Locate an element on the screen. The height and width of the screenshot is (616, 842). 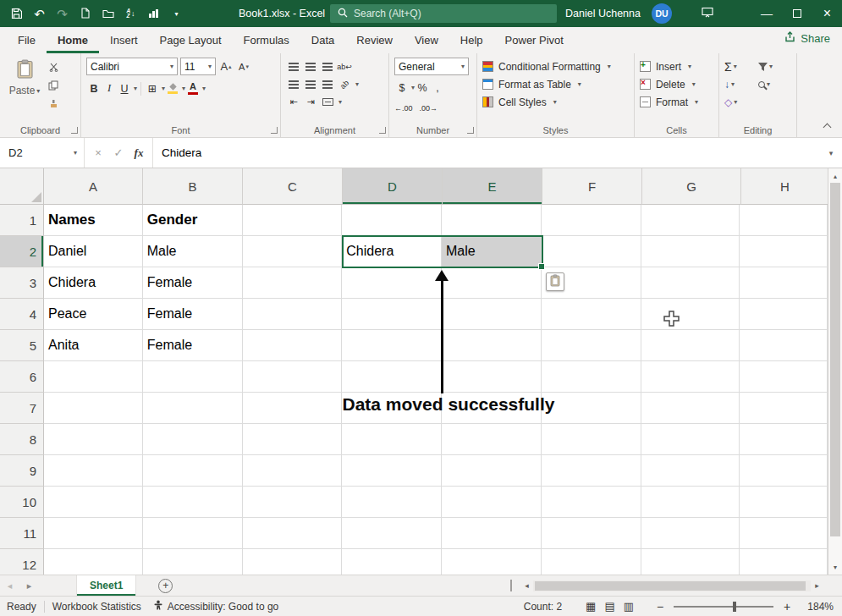
insert-cells-button: Insert▾ is located at coordinates (677, 66).